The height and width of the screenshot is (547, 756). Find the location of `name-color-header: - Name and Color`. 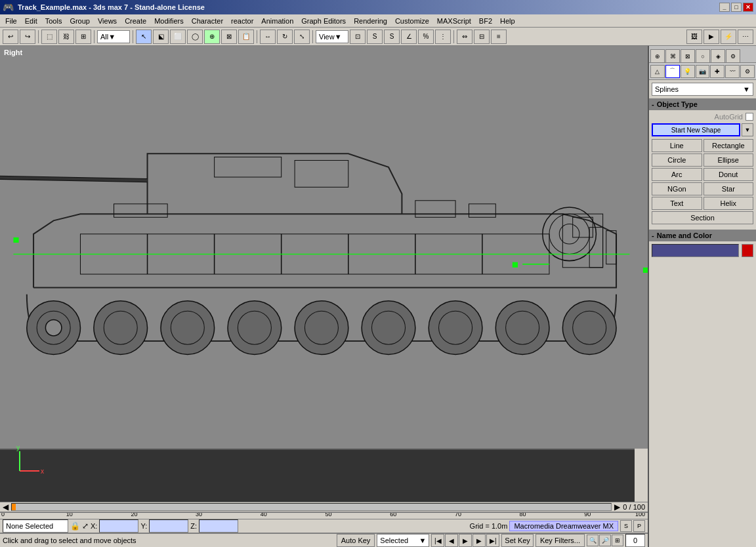

name-color-header: - Name and Color is located at coordinates (702, 235).